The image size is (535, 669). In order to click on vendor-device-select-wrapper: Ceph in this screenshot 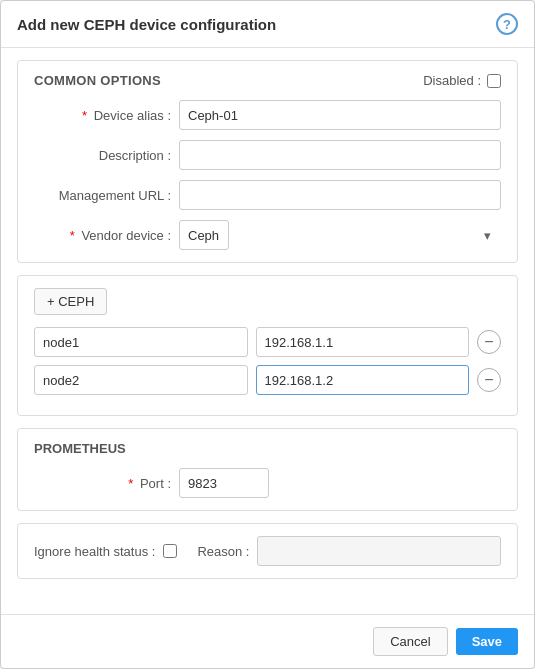, I will do `click(340, 235)`.